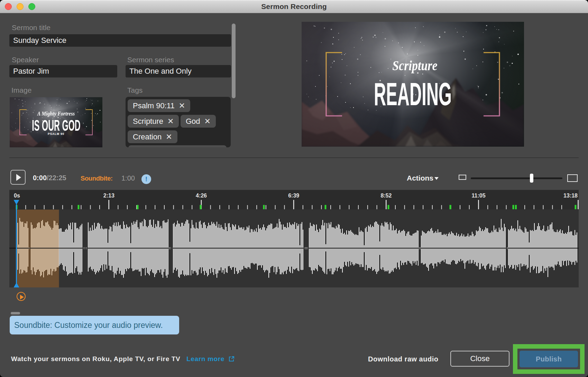 The height and width of the screenshot is (377, 588). Describe the element at coordinates (479, 196) in the screenshot. I see `svg-text: 11:05` at that location.